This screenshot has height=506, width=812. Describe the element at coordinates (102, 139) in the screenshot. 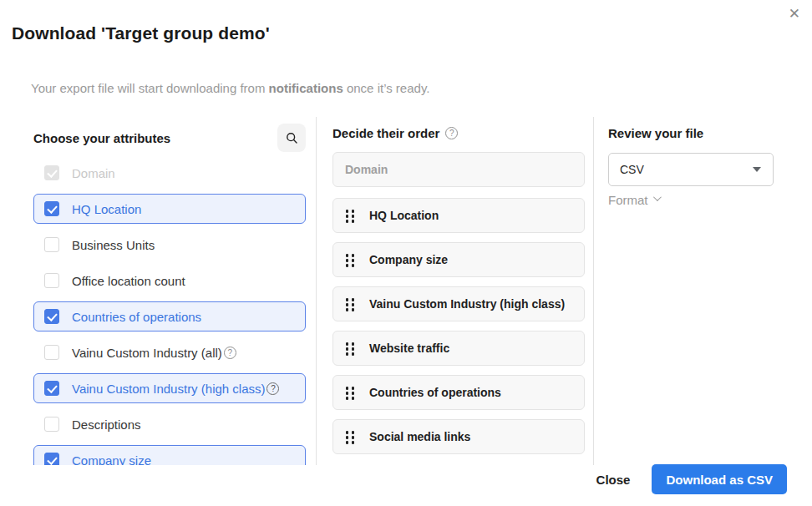

I see `attributes-title: Choose your attributes` at that location.